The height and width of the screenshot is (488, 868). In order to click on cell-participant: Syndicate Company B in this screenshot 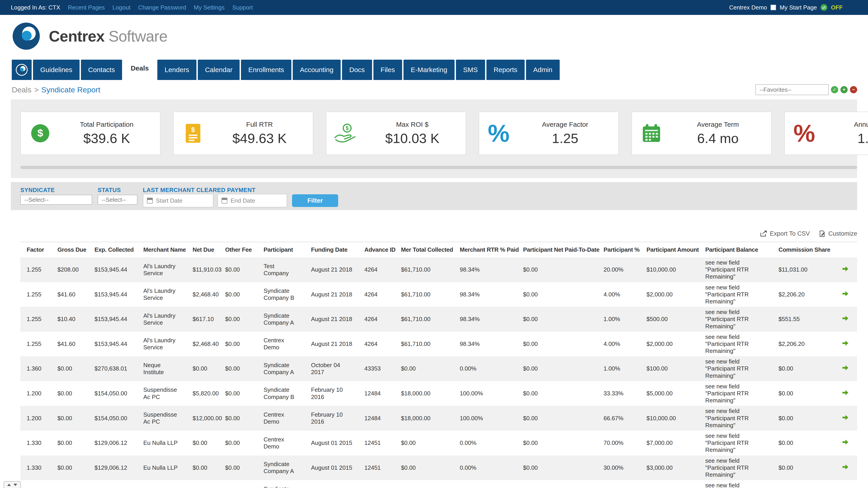, I will do `click(281, 393)`.